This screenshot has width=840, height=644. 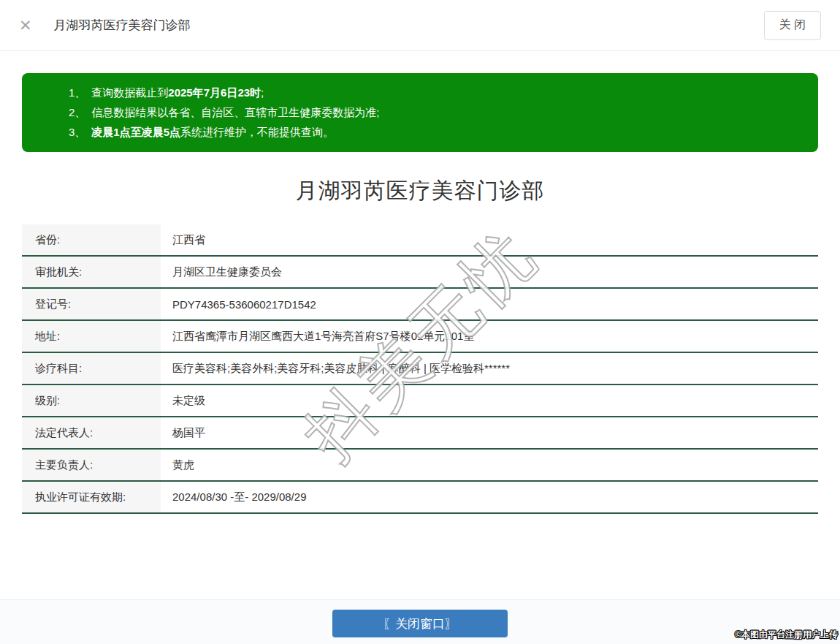 I want to click on table-row-level: 级别: 未定级, so click(x=420, y=401).